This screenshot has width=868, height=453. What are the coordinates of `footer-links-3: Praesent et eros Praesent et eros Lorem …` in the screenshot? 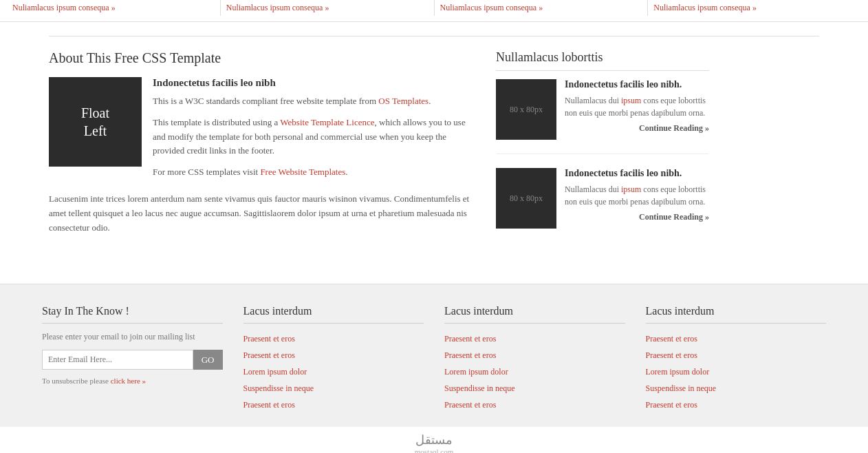 It's located at (535, 372).